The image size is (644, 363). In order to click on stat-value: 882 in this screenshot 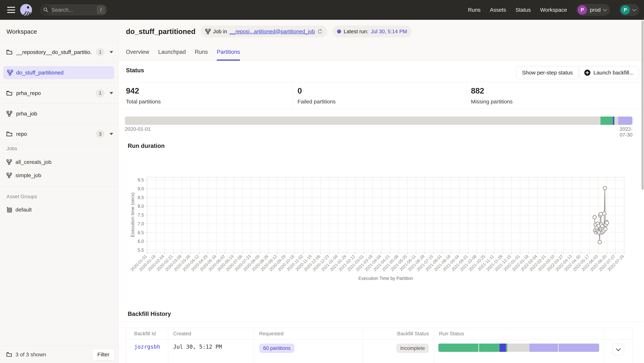, I will do `click(492, 91)`.